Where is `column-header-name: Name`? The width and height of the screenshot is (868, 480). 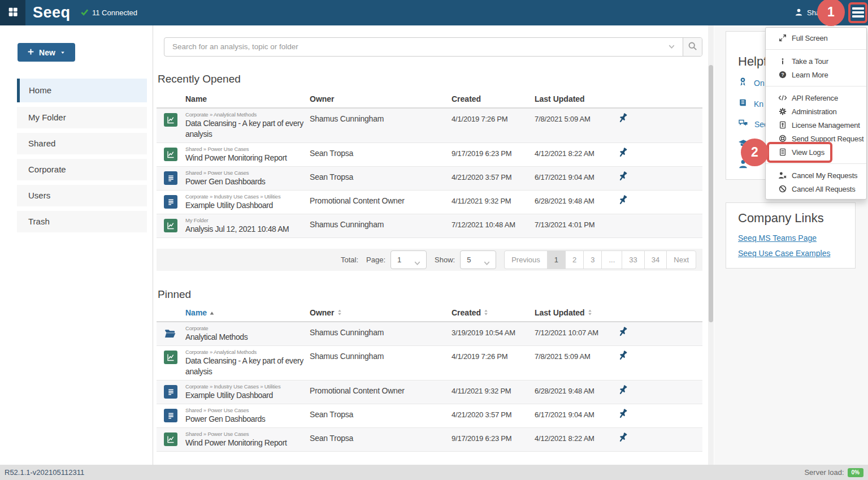 column-header-name: Name is located at coordinates (200, 313).